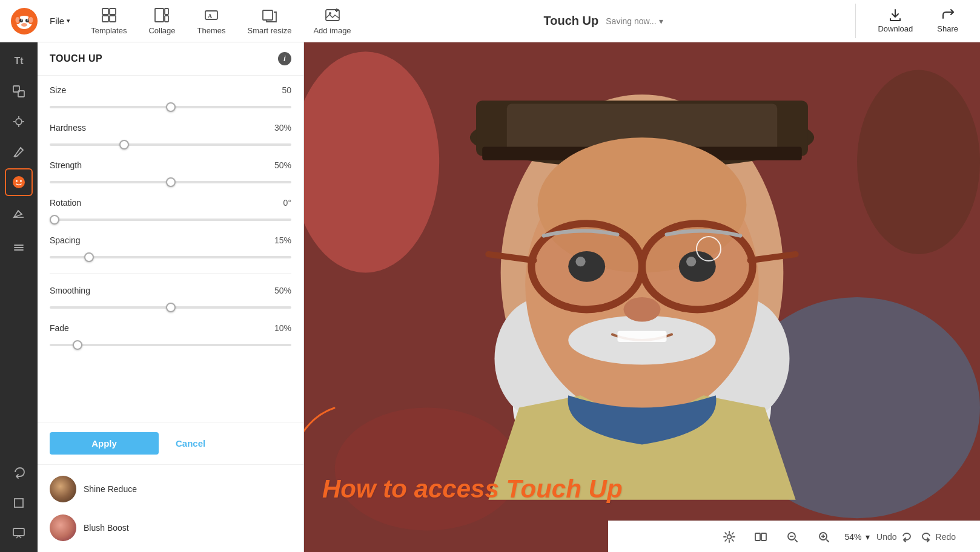 The image size is (980, 552). Describe the element at coordinates (171, 107) in the screenshot. I see `size-slider` at that location.